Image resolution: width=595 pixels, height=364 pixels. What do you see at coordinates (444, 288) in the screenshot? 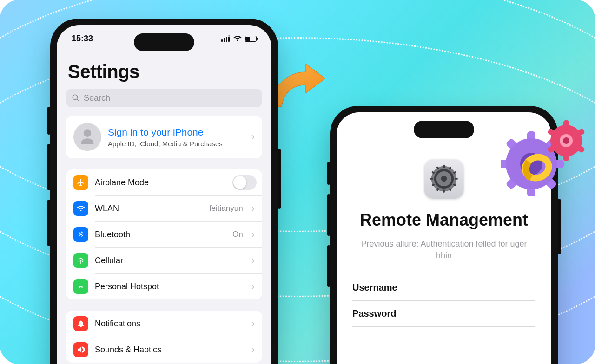
I see `username-field: Username` at bounding box center [444, 288].